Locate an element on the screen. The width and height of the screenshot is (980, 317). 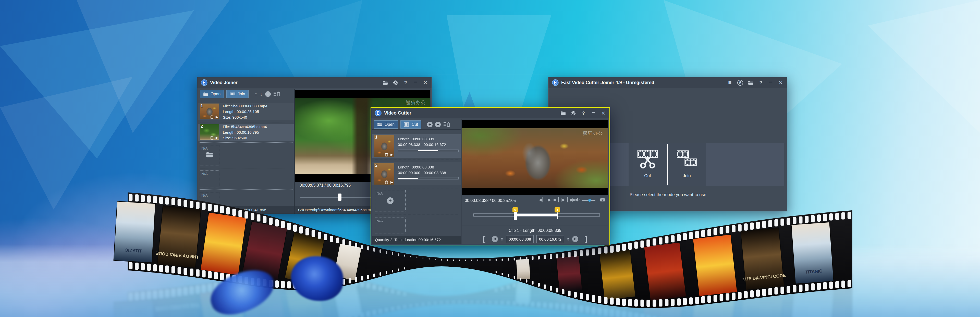
set-start-bracket-button is located at coordinates (484, 239).